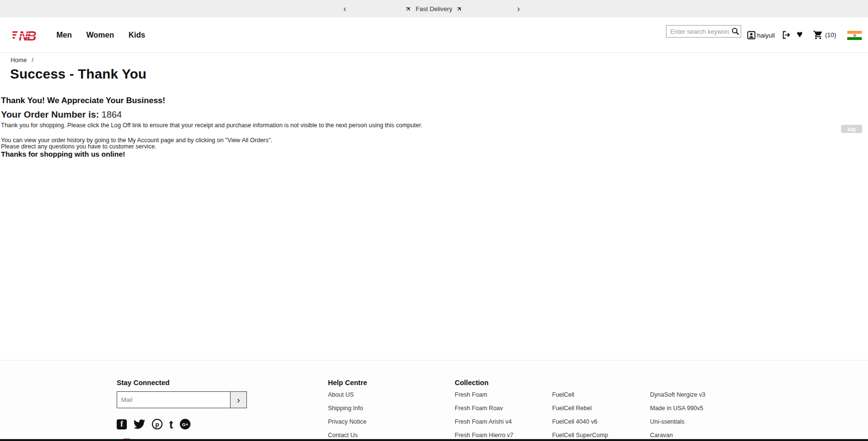 The image size is (868, 441). Describe the element at coordinates (854, 35) in the screenshot. I see `flag-stripe-white` at that location.